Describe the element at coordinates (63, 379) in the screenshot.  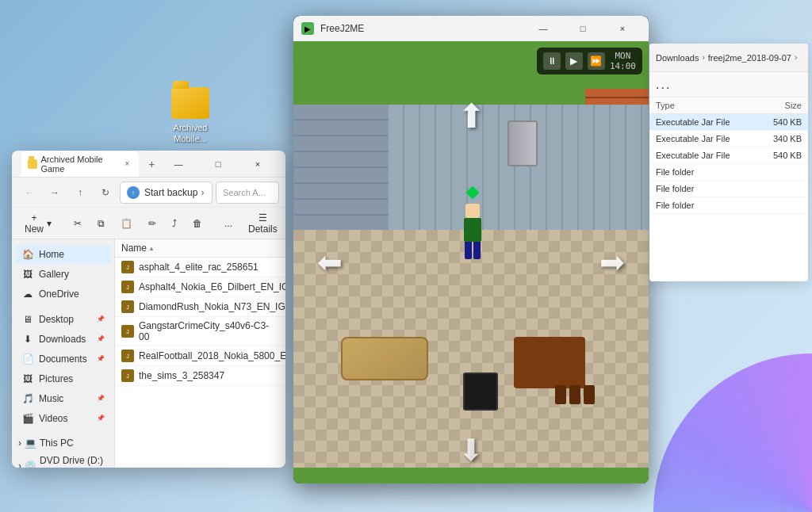
I see `sidebar-item-pictures: 🖼 Pictures` at that location.